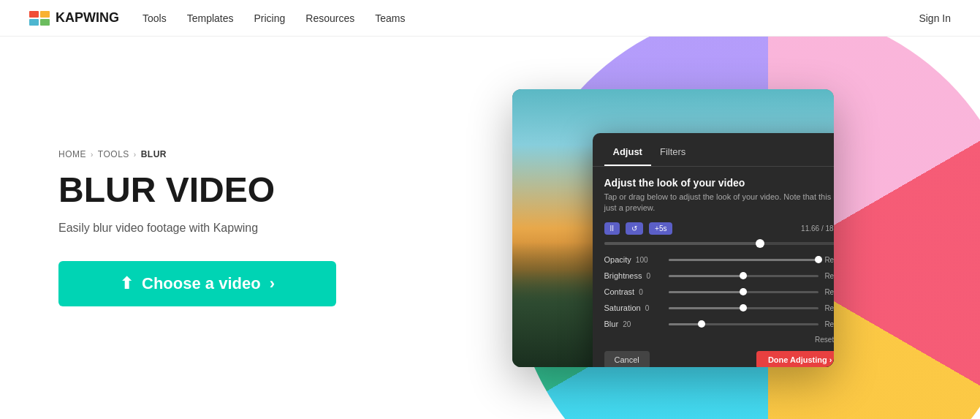 The height and width of the screenshot is (419, 980). What do you see at coordinates (744, 260) in the screenshot?
I see `slider-track-opacity` at bounding box center [744, 260].